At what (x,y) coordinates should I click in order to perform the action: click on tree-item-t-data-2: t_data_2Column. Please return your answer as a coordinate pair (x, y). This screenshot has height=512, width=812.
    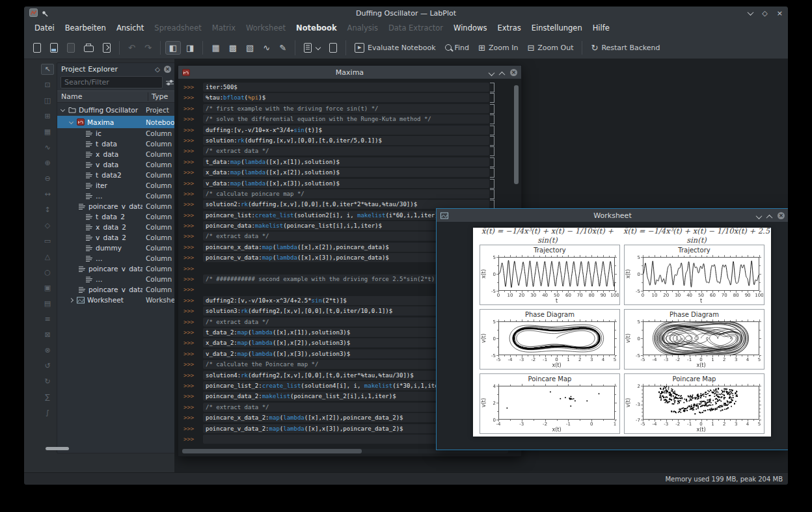
    Looking at the image, I should click on (116, 217).